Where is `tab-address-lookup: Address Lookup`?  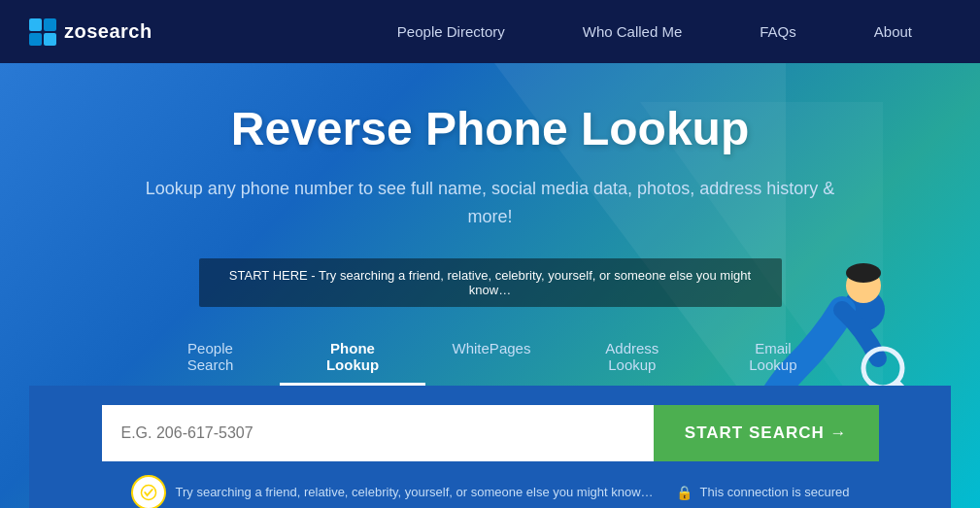 tab-address-lookup: Address Lookup is located at coordinates (631, 357).